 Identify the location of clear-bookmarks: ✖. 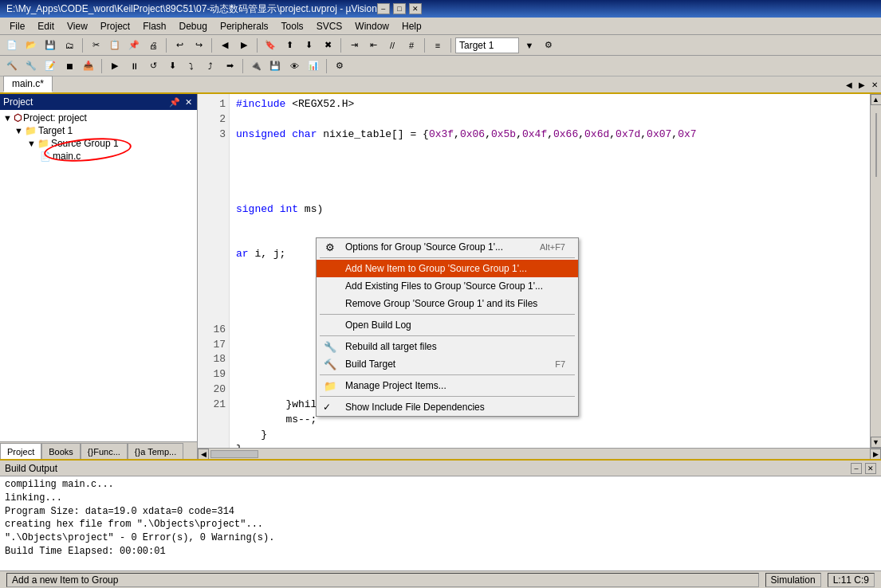
(328, 45).